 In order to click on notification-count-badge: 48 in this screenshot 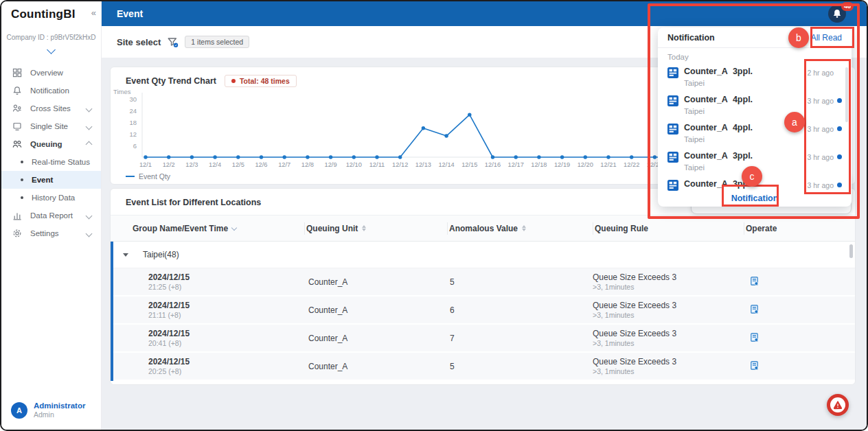, I will do `click(847, 7)`.